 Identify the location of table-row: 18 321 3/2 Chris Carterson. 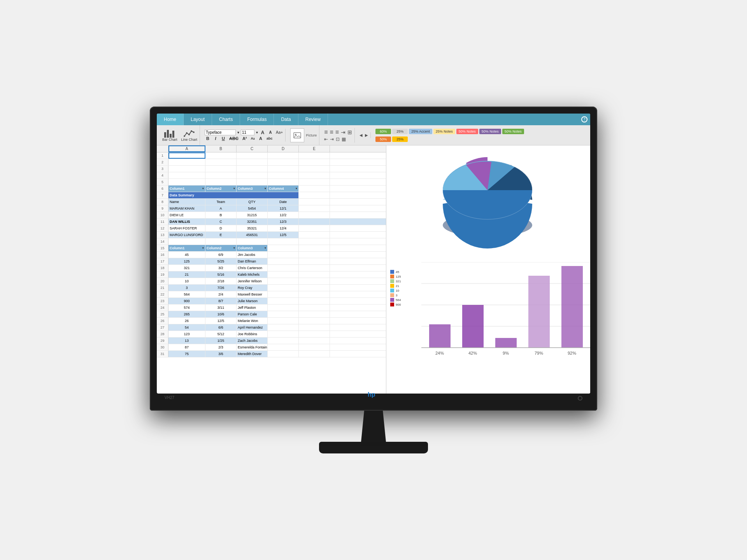
(272, 268).